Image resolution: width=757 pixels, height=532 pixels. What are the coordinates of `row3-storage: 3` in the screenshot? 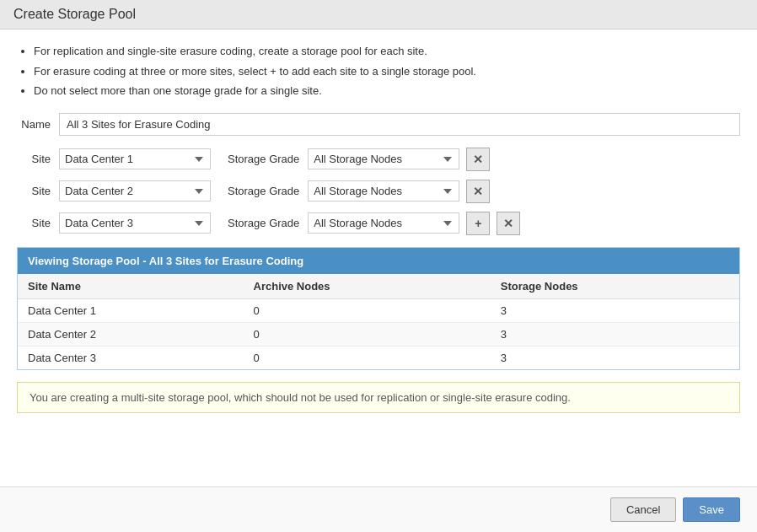 It's located at (615, 357).